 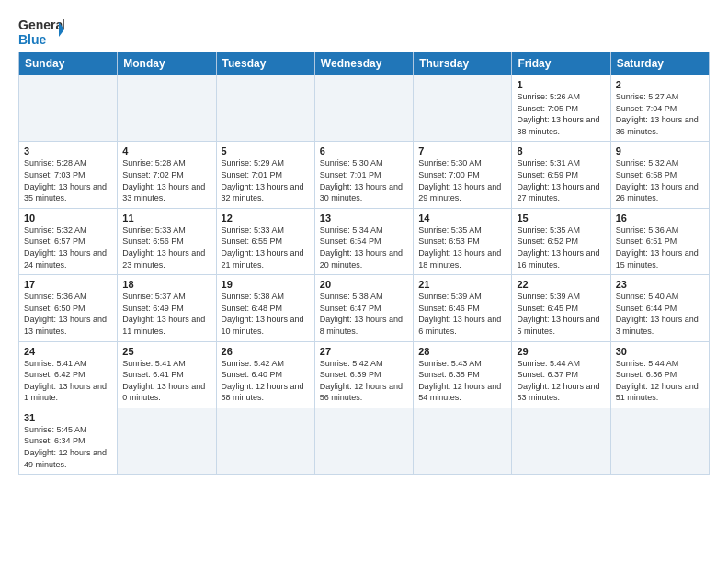 What do you see at coordinates (561, 151) in the screenshot?
I see `day-number: 8` at bounding box center [561, 151].